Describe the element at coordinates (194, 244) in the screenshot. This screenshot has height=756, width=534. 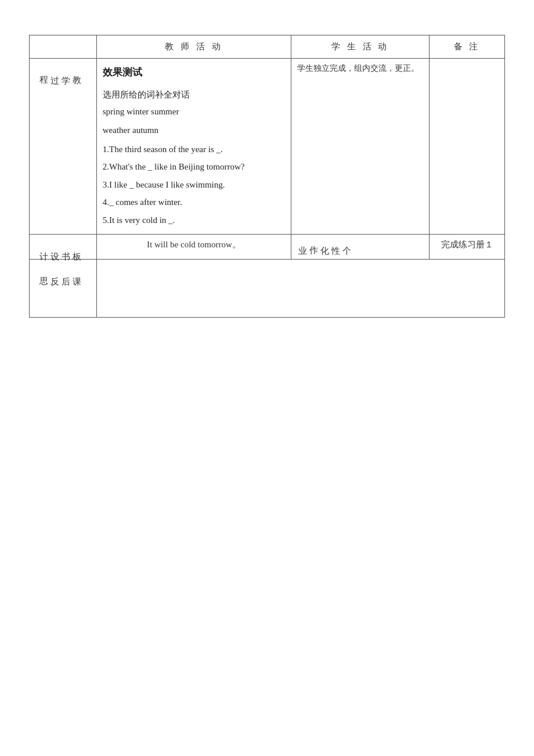
I see `board-text: It will be cold tomorrow。` at that location.